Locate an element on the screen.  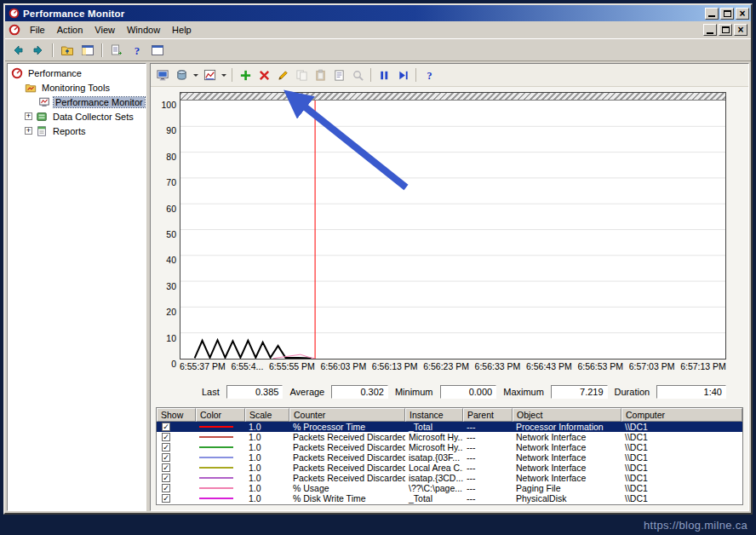
x-tick-label: 6:56:03 PM is located at coordinates (343, 368).